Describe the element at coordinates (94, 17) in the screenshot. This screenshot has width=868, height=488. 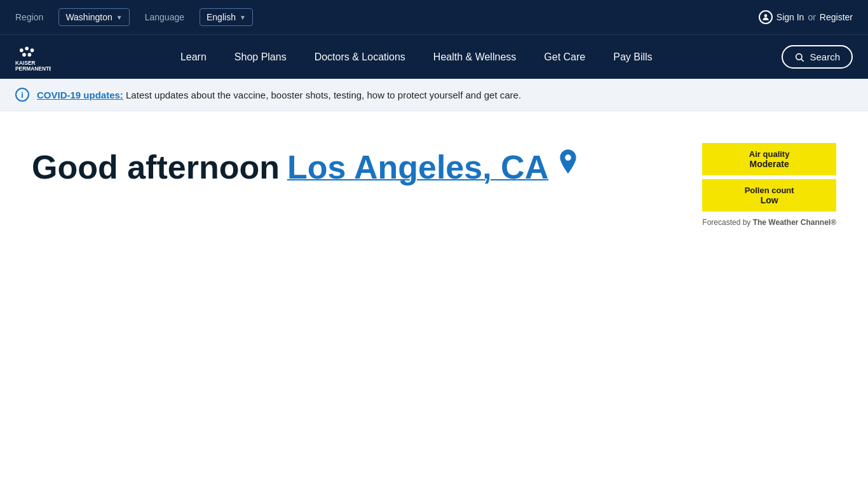
I see `region-selector: Washington ▼` at that location.